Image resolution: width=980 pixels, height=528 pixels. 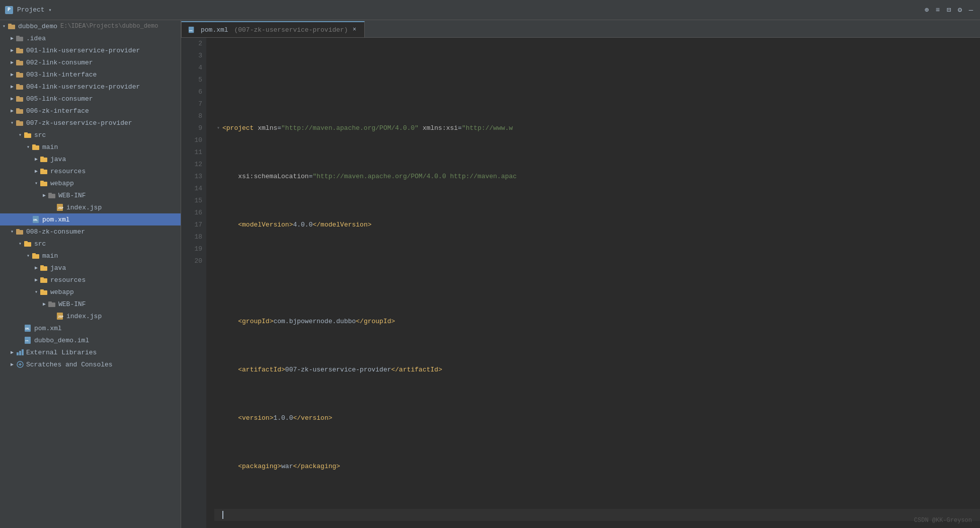 What do you see at coordinates (91, 135) in the screenshot?
I see `sidebar-item-src-007: ▾ src` at bounding box center [91, 135].